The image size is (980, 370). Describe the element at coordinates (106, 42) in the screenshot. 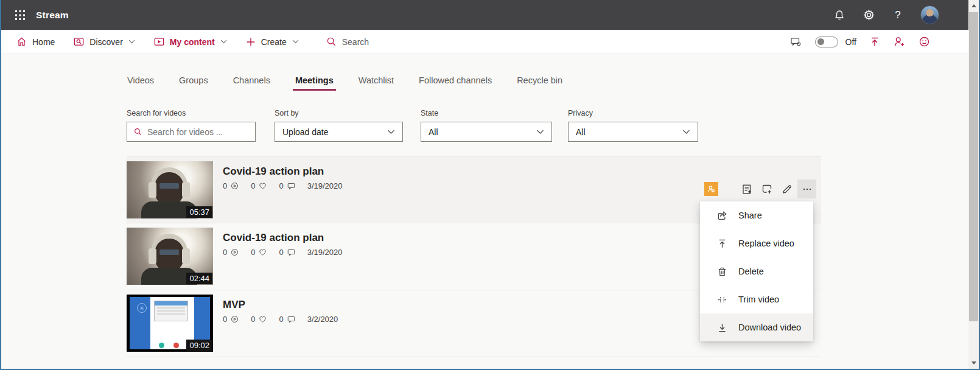

I see `nav-item-label: Discover` at that location.